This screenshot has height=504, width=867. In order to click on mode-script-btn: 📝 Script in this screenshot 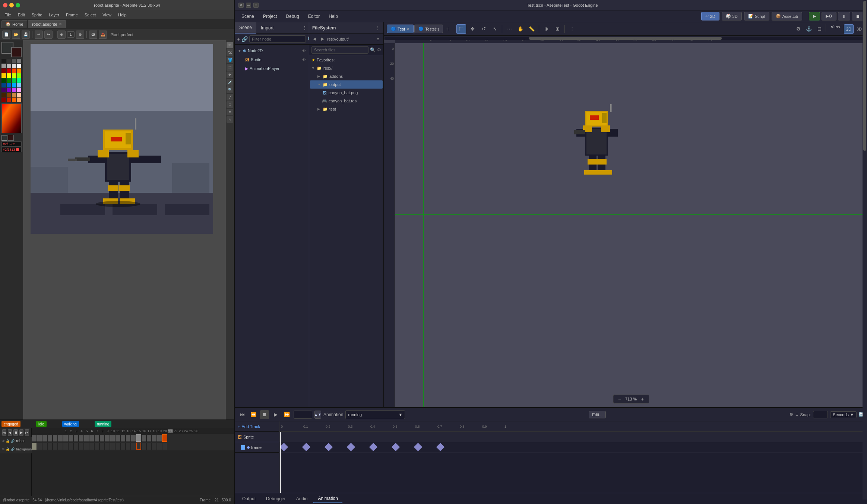, I will do `click(757, 16)`.